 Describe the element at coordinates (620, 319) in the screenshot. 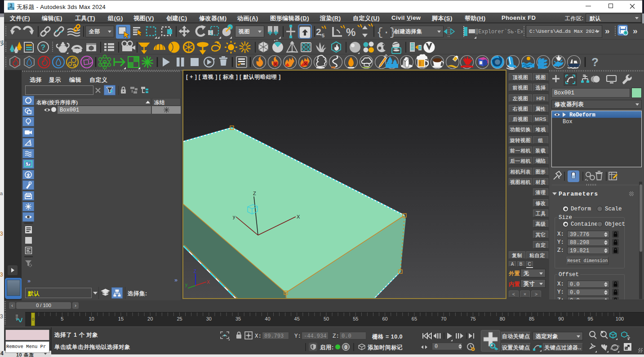

I see `svg-text: 100` at that location.